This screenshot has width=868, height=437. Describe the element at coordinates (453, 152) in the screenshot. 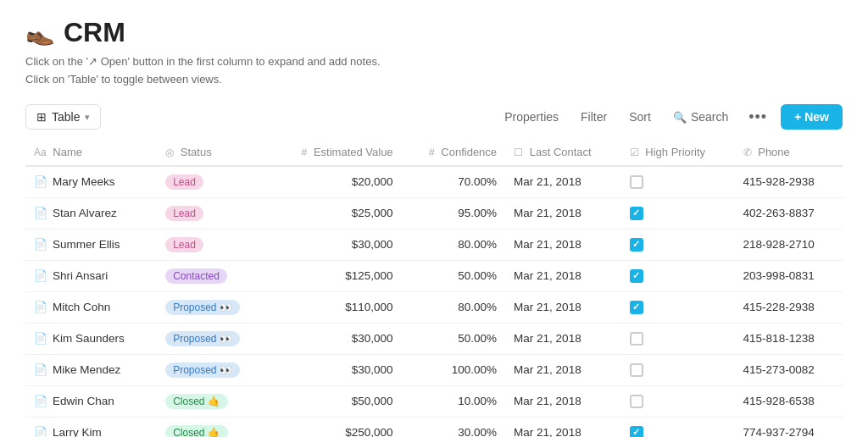

I see `col-header-confidence: # Confidence` at that location.